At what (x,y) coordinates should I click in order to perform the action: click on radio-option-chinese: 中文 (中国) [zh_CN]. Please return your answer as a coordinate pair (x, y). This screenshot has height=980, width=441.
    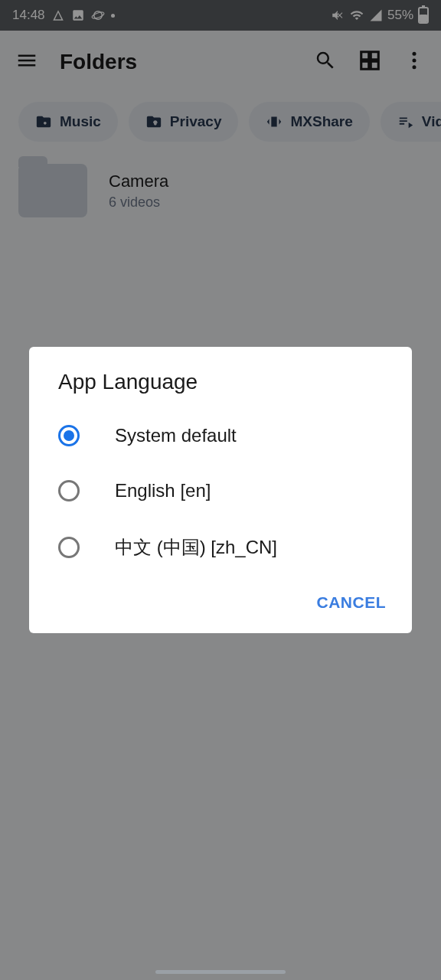
    Looking at the image, I should click on (220, 547).